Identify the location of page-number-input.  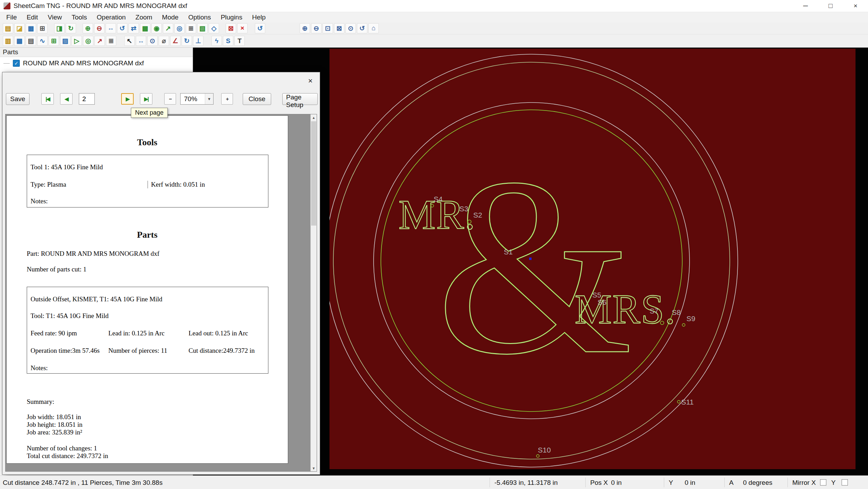
(87, 99).